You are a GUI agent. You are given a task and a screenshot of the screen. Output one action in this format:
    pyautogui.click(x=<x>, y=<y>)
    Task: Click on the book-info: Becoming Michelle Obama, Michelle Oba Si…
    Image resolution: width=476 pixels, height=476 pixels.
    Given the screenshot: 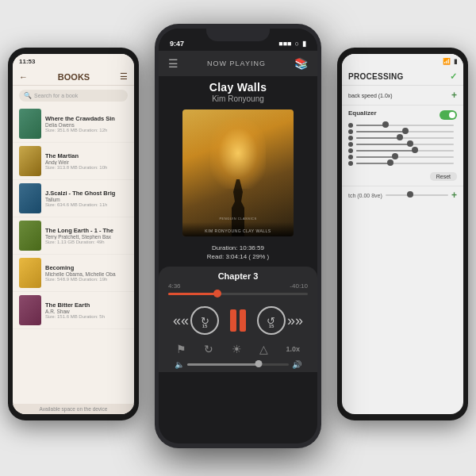 What is the action you would take?
    pyautogui.click(x=86, y=273)
    